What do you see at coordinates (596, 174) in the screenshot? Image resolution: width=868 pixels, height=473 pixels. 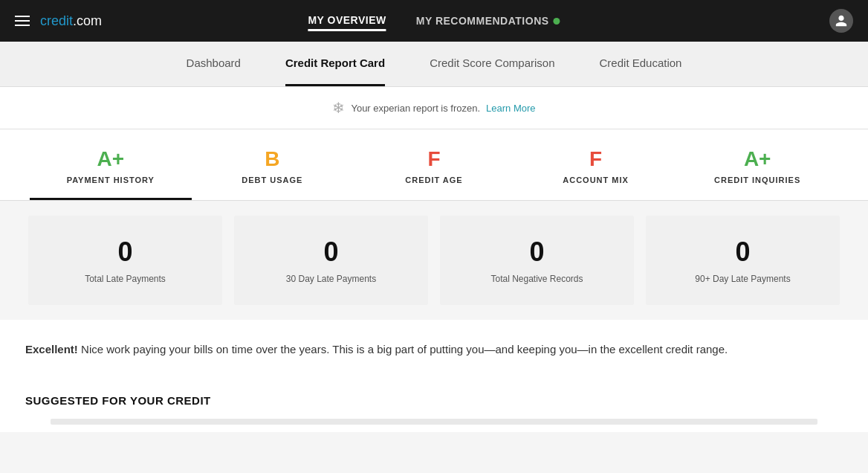 I see `score-tab-account-mix: F ACCOUNT MIX` at bounding box center [596, 174].